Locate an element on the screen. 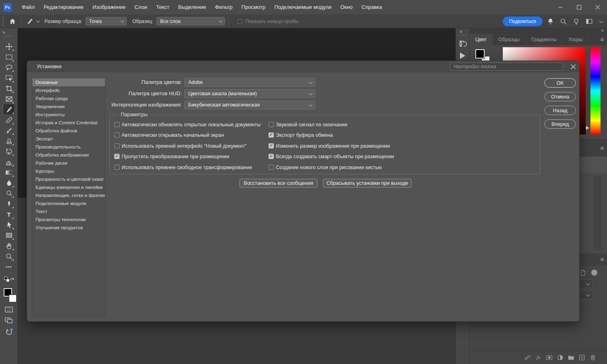  discover-lightbulb-icon is located at coordinates (576, 21).